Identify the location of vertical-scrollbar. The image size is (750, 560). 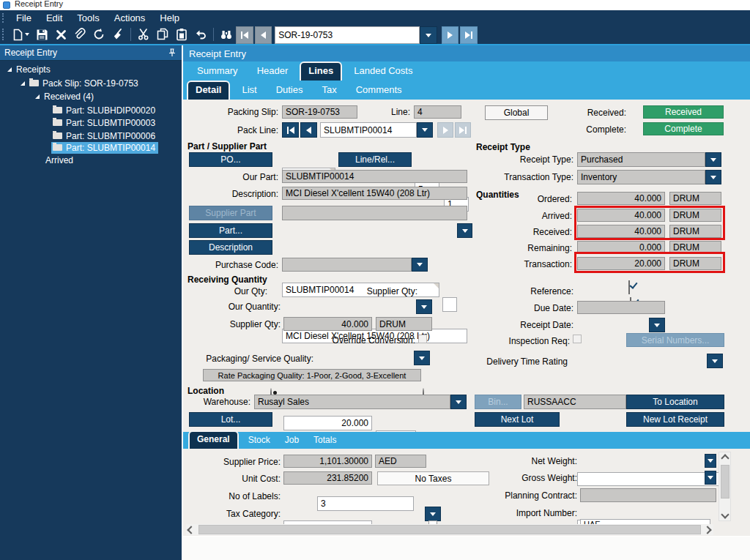
(725, 486).